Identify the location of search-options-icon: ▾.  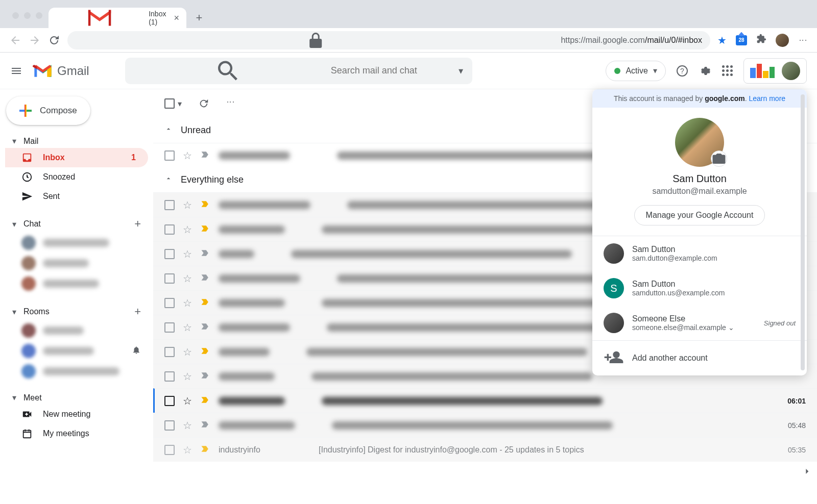
(461, 71).